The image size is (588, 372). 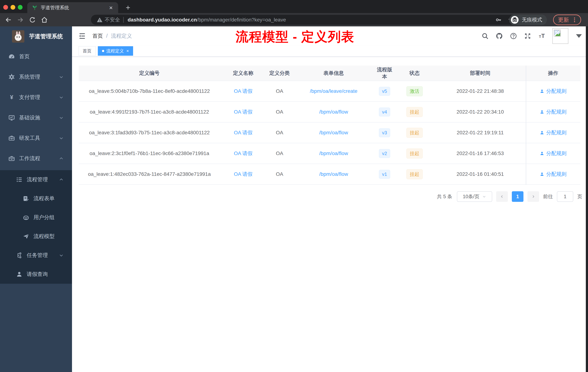 I want to click on forward-button-icon, so click(x=21, y=20).